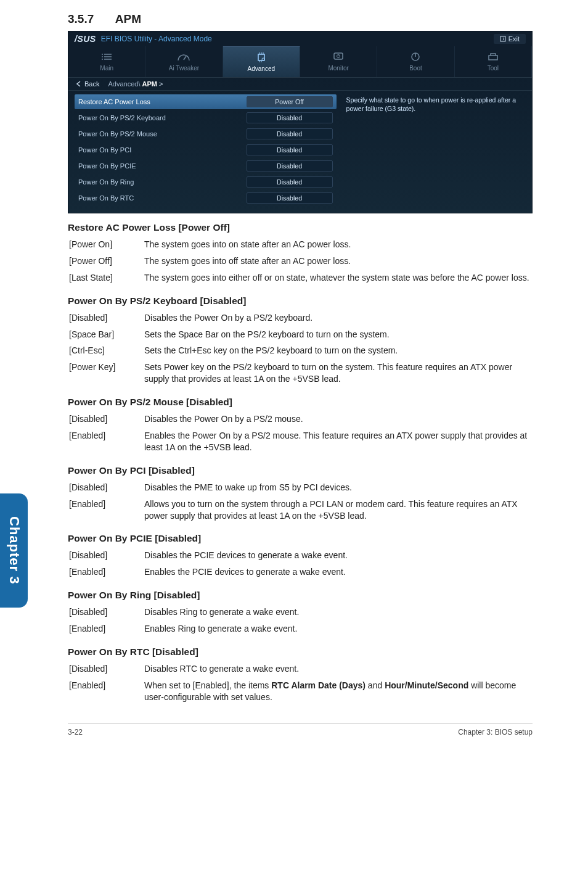  What do you see at coordinates (338, 572) in the screenshot?
I see `def-val: Enables the PCIE devices to generate a w…` at bounding box center [338, 572].